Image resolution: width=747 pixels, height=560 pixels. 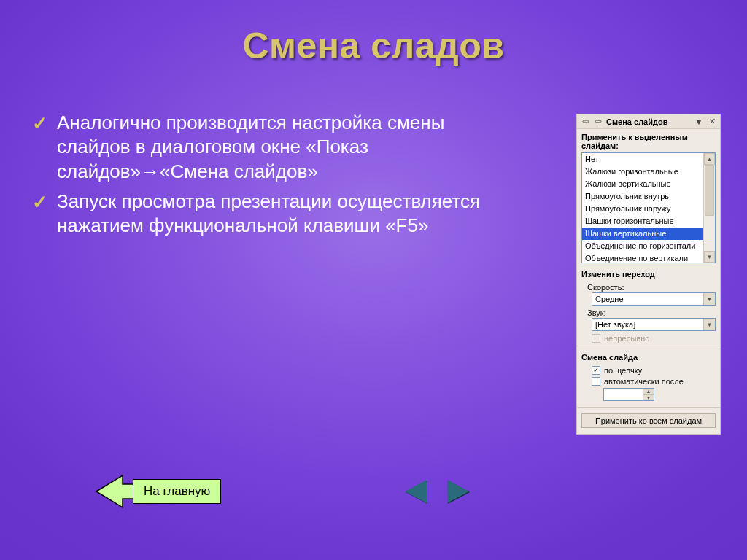 I want to click on list-item: Нет, so click(x=643, y=159).